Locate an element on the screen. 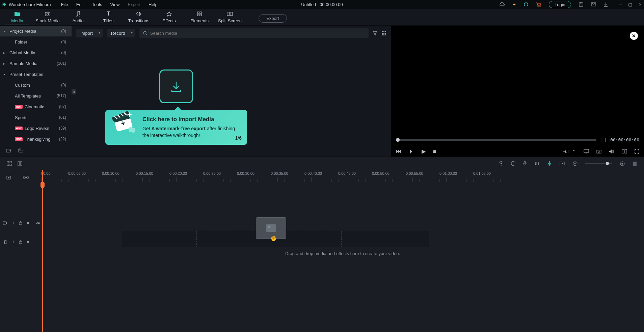  tab-effects: Effects is located at coordinates (169, 18).